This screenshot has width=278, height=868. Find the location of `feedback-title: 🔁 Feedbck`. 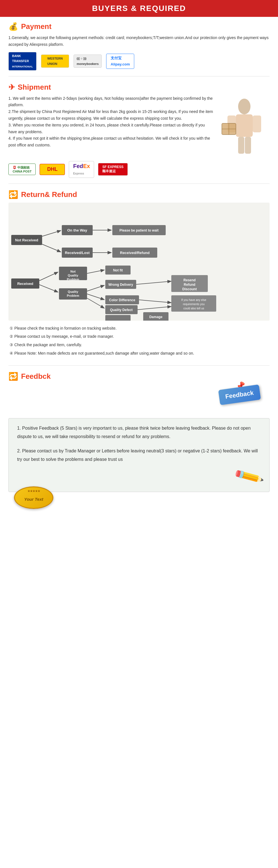

feedback-title: 🔁 Feedbck is located at coordinates (139, 376).